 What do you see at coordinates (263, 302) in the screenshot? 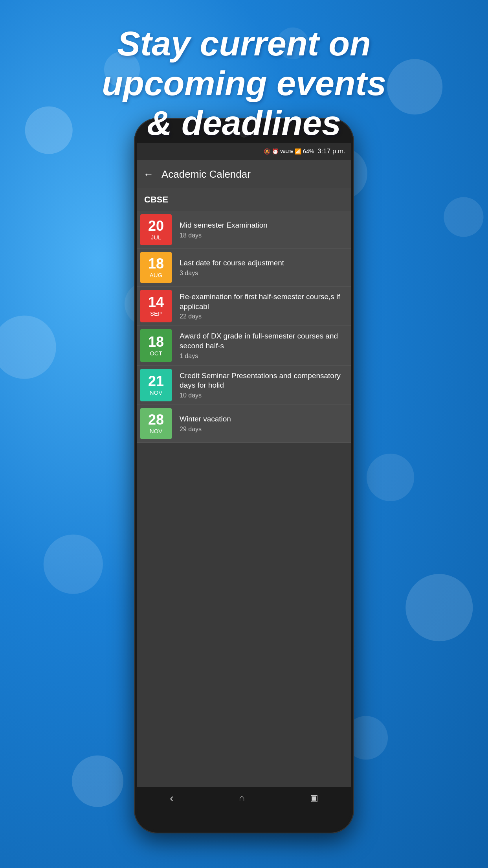
I see `event-title: Re-examination for first half-semester c…` at bounding box center [263, 302].